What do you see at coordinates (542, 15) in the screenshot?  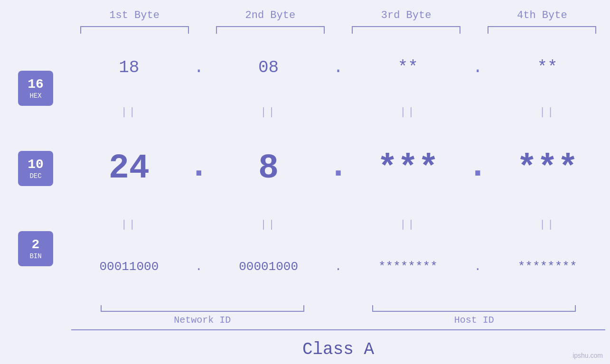 I see `byte-header-4: 4th Byte` at bounding box center [542, 15].